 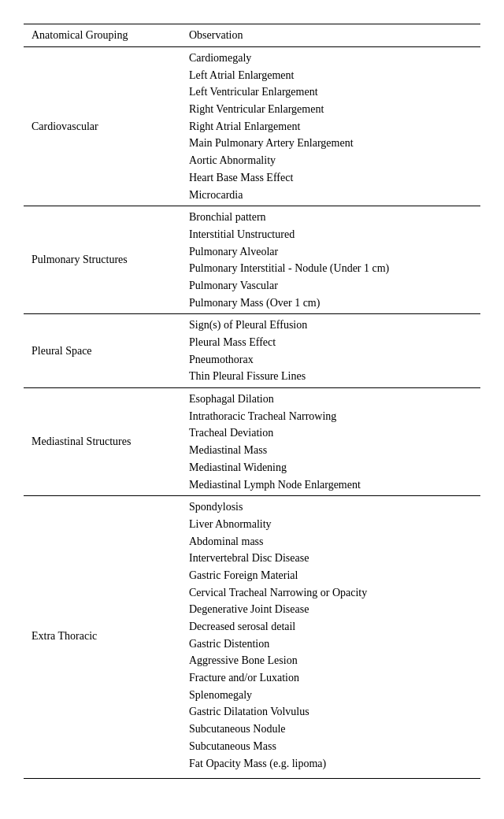 What do you see at coordinates (331, 507) in the screenshot?
I see `observation-item: Spondylosis` at bounding box center [331, 507].